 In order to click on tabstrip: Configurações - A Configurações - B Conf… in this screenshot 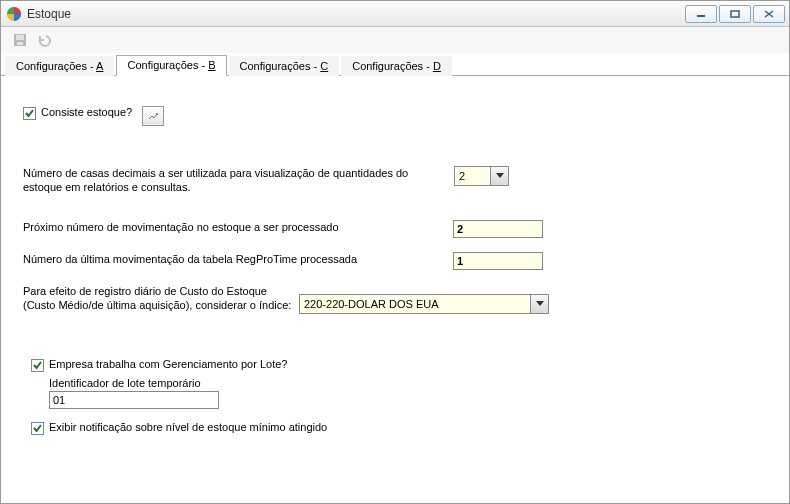, I will do `click(395, 64)`.